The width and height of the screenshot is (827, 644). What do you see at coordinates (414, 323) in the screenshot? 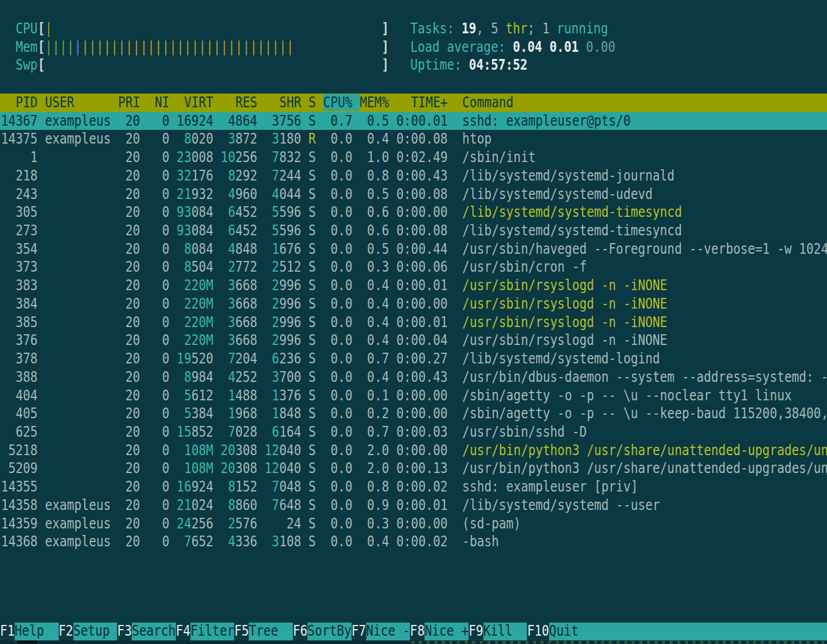
I see `process-row: 385 20 0 220M 3668 2996 S 0.0 0.4 0:00.0…` at bounding box center [414, 323].